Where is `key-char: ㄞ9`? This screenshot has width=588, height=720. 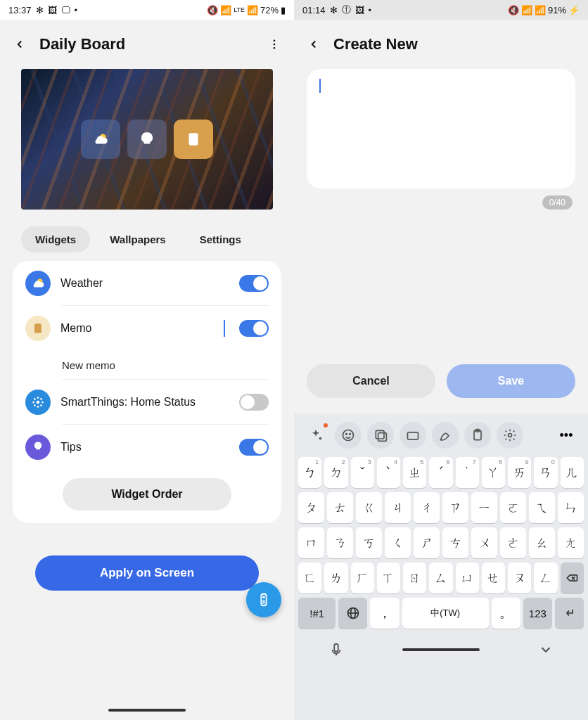 key-char: ㄞ9 is located at coordinates (519, 472).